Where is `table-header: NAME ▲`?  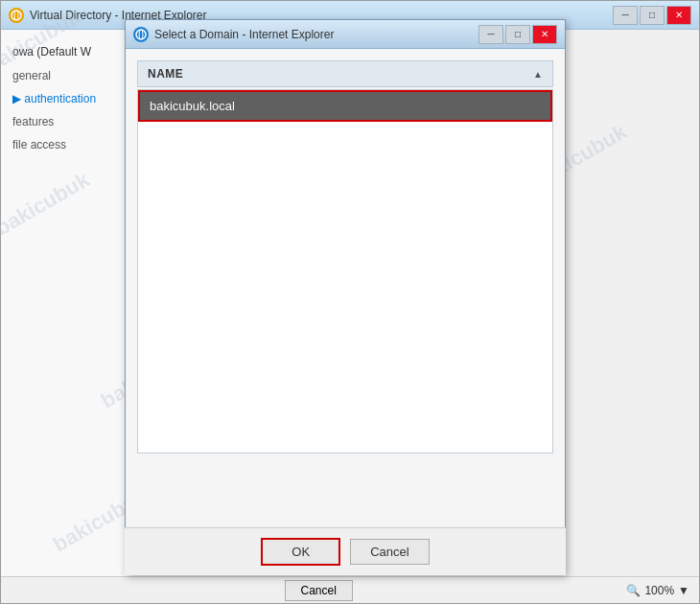 table-header: NAME ▲ is located at coordinates (345, 74).